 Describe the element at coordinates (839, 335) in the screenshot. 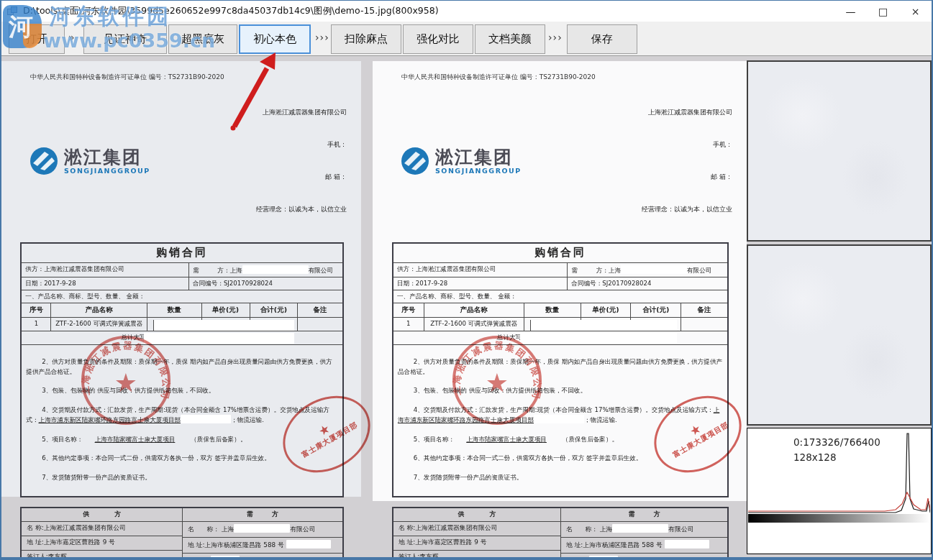

I see `preview-box-middle` at that location.